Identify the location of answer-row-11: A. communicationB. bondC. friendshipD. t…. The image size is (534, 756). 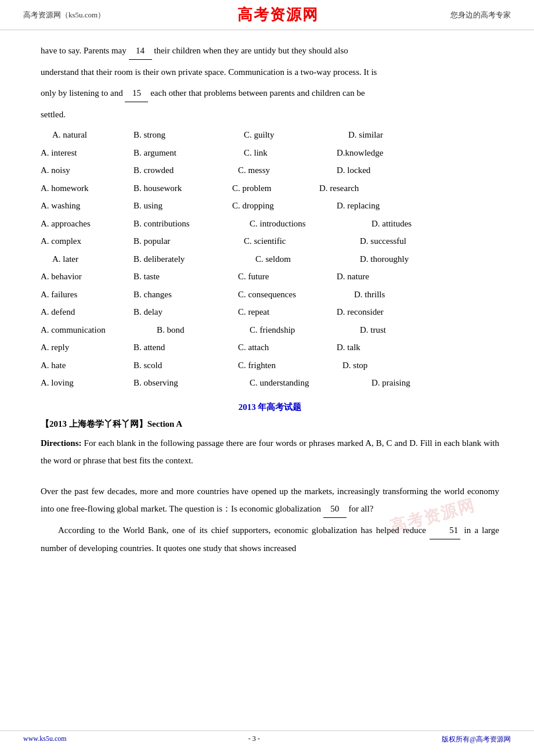
(270, 330).